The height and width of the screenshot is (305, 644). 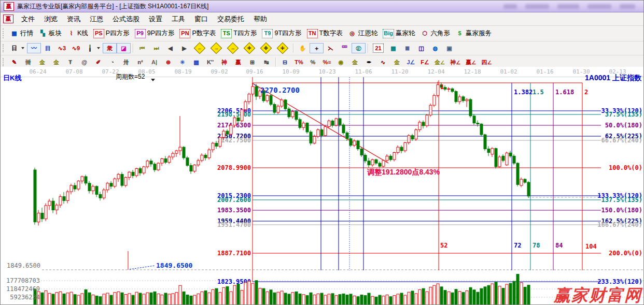 What do you see at coordinates (201, 19) in the screenshot?
I see `menu-item-窗口: 窗口` at bounding box center [201, 19].